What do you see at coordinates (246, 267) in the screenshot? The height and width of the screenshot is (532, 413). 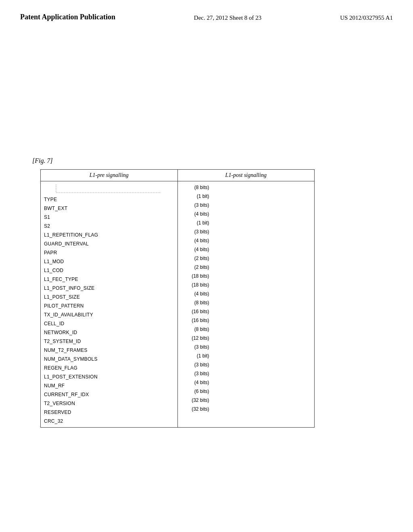 I see `table-row-bits: (2 bits)` at bounding box center [246, 267].